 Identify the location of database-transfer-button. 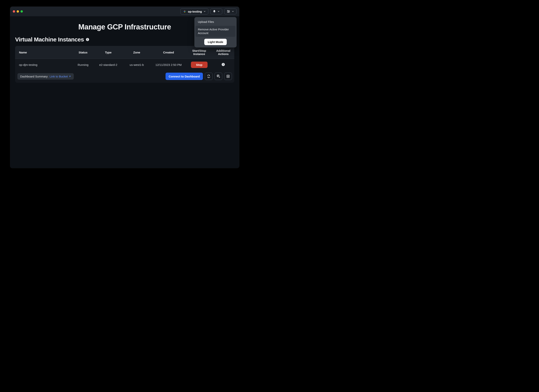
(218, 76).